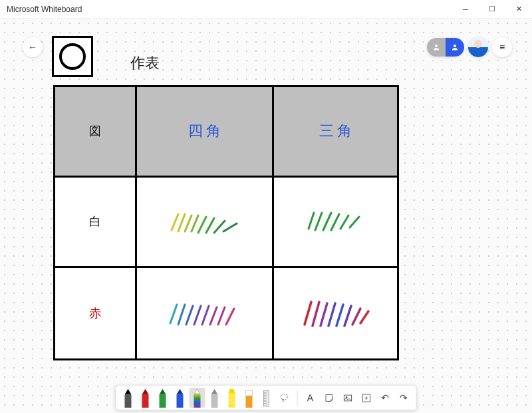 The image size is (532, 413). I want to click on pen-blue, so click(180, 398).